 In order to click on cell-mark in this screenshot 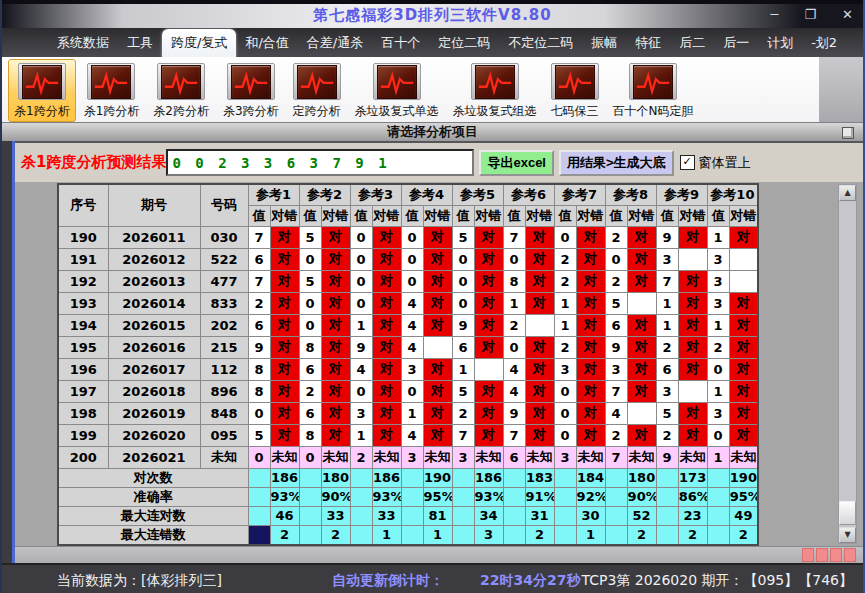, I will do `click(438, 347)`.